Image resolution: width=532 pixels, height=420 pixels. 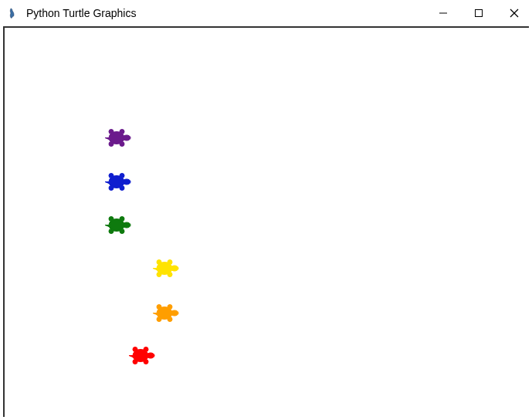 What do you see at coordinates (266, 13) in the screenshot?
I see `titlebar: Python Turtle Graphics` at bounding box center [266, 13].